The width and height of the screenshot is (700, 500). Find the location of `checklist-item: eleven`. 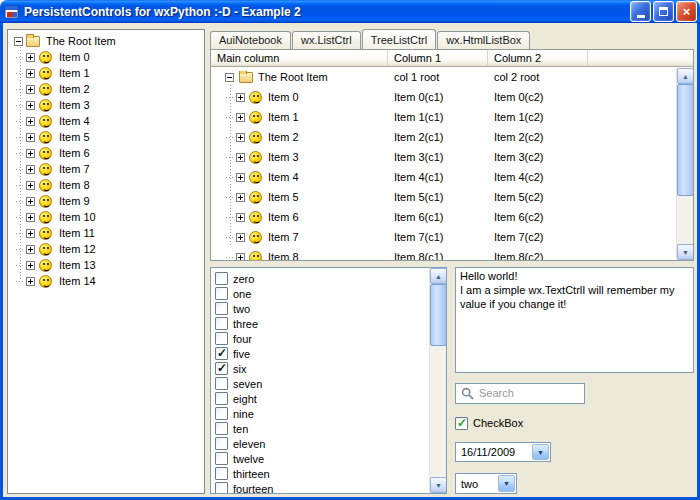

checklist-item: eleven is located at coordinates (320, 444).